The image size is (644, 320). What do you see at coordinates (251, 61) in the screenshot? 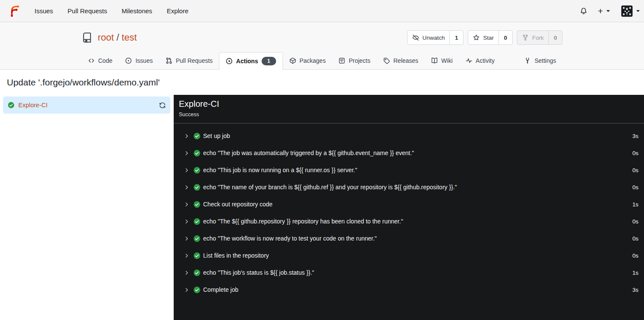
I see `tab-actions: Actions 1` at bounding box center [251, 61].